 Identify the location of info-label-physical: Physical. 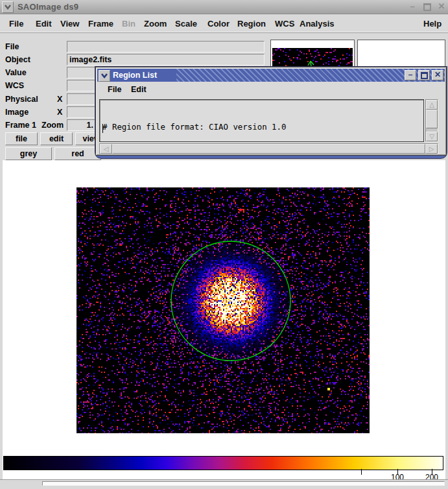
(22, 99).